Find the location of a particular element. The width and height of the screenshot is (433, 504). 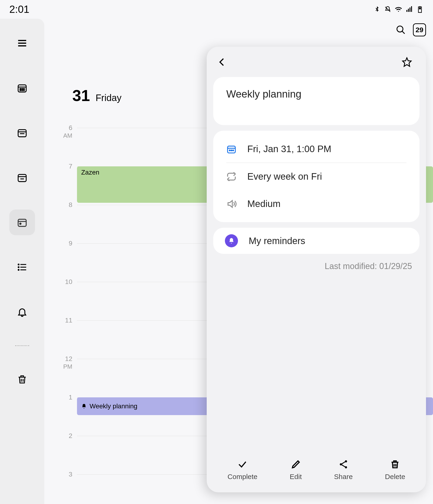

panel-title: Weekly planning is located at coordinates (316, 101).